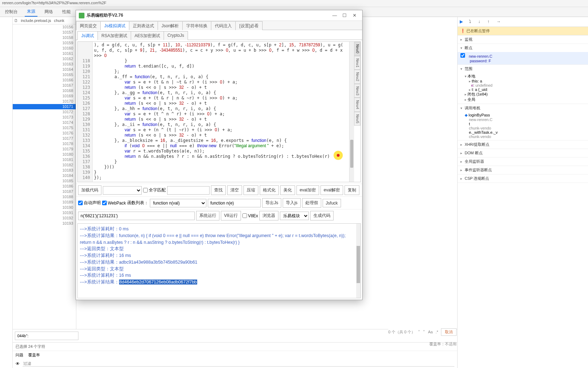 The image size is (588, 368). I want to click on output-panel: --->系统计算耗时：0 ms --->系统计算结果：function(e, n…, so click(219, 261).